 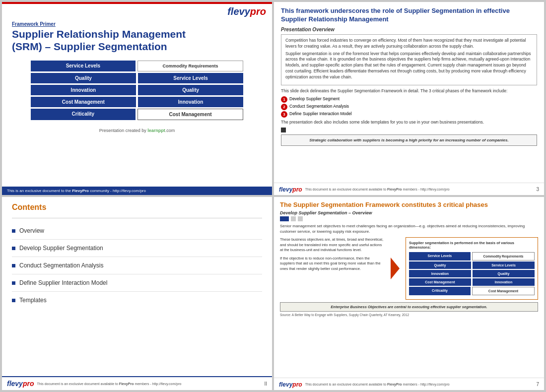 I want to click on slide2-page-num: 3, so click(x=538, y=190).